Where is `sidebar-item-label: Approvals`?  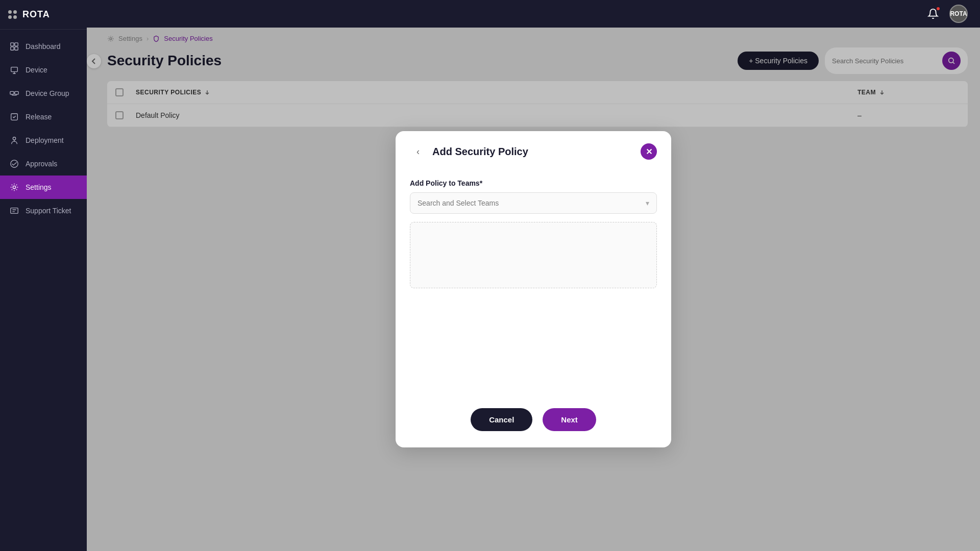
sidebar-item-label: Approvals is located at coordinates (41, 164).